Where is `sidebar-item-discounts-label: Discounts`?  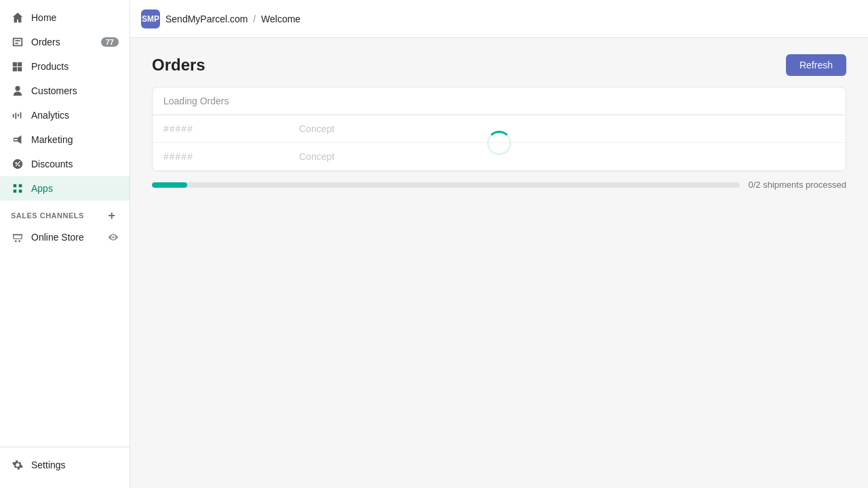 sidebar-item-discounts-label: Discounts is located at coordinates (52, 164).